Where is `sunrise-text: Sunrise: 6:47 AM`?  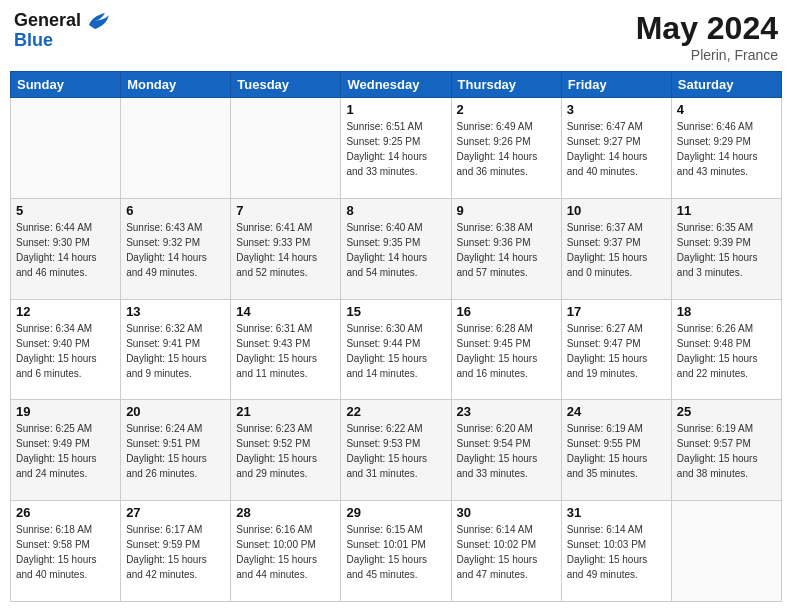
sunrise-text: Sunrise: 6:47 AM is located at coordinates (616, 126).